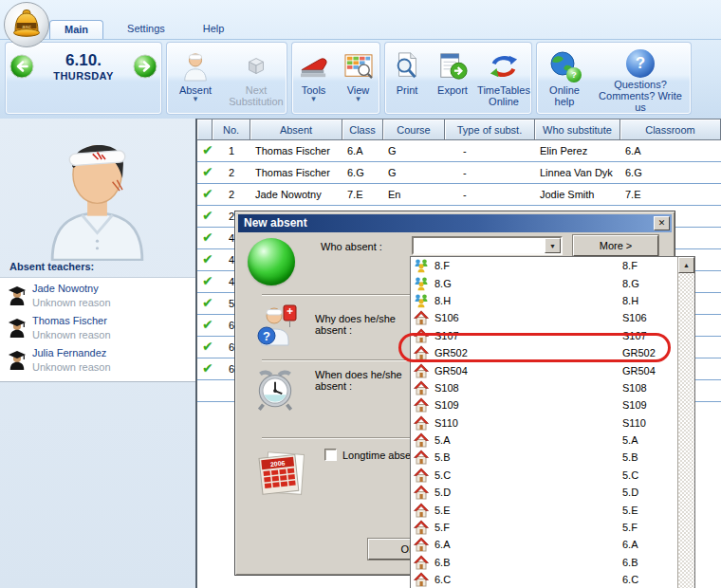 Image resolution: width=721 pixels, height=588 pixels. What do you see at coordinates (330, 455) in the screenshot?
I see `longtime-absent-checkbox` at bounding box center [330, 455].